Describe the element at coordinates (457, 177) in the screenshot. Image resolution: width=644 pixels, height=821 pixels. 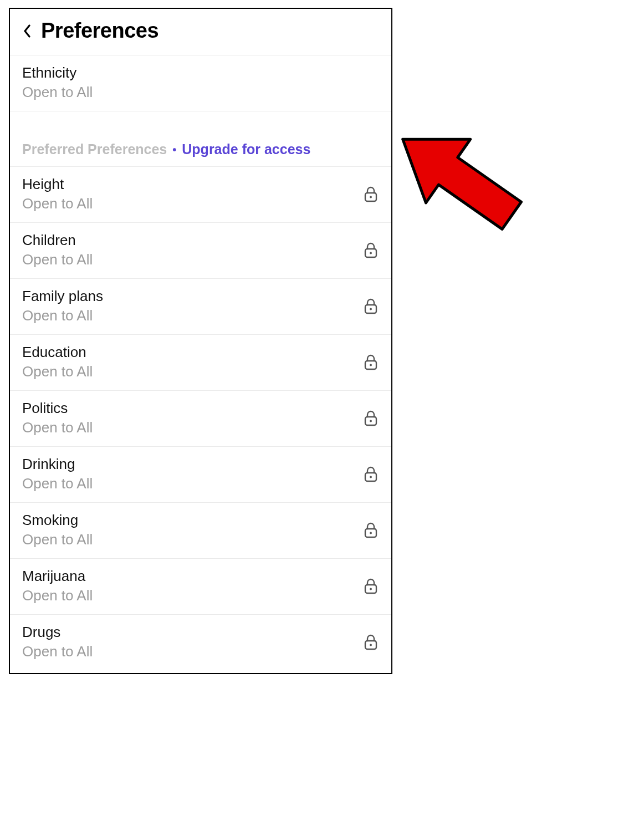
I see `arrow-annotation` at that location.